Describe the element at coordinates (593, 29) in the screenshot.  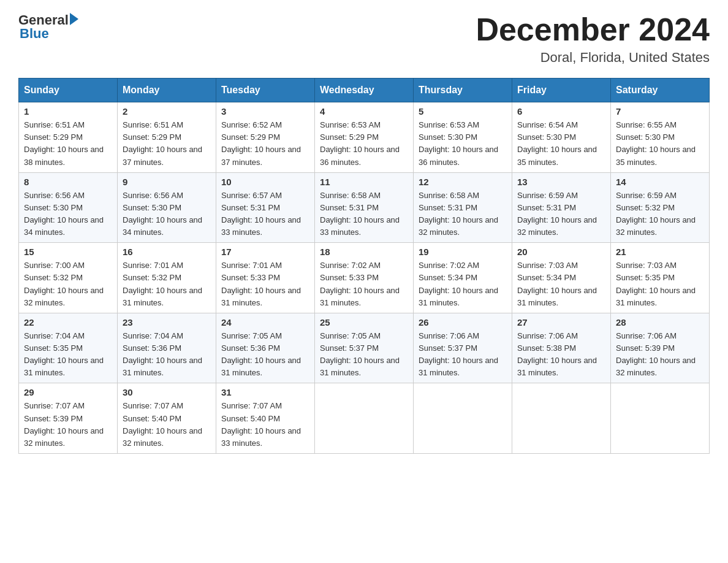
I see `month-title: December 2024` at that location.